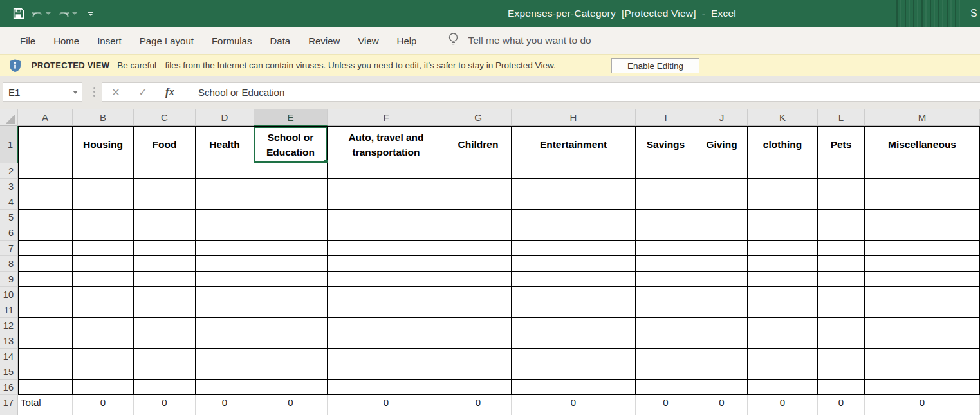  What do you see at coordinates (103, 171) in the screenshot?
I see `cell-B2` at bounding box center [103, 171].